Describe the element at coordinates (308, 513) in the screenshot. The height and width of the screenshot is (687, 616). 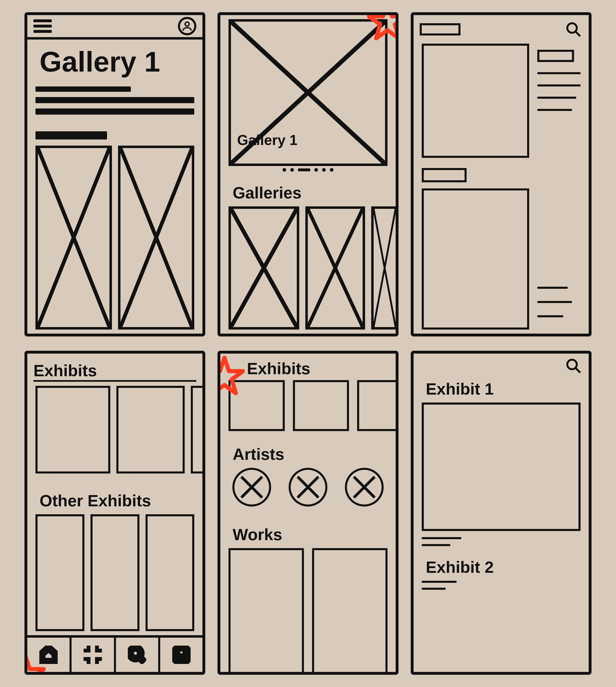
I see `screen-discover: Exhibits Artists` at that location.